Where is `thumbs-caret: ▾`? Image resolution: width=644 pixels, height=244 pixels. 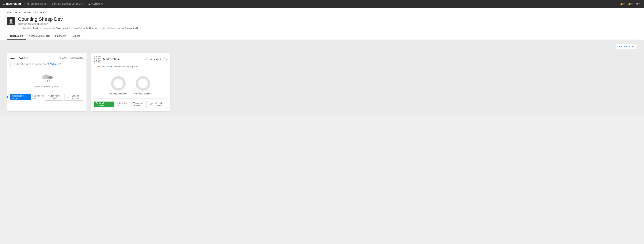
thumbs-caret: ▾ is located at coordinates (624, 4).